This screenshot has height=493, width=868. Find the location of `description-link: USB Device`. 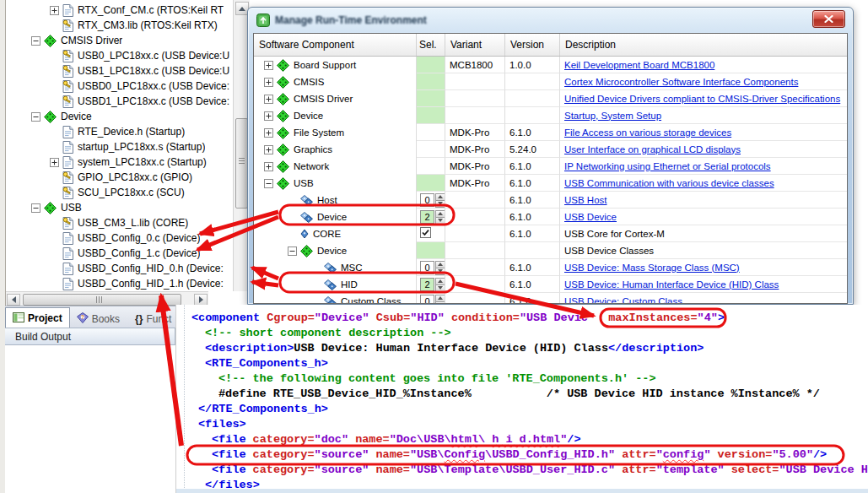

description-link: USB Device is located at coordinates (590, 217).